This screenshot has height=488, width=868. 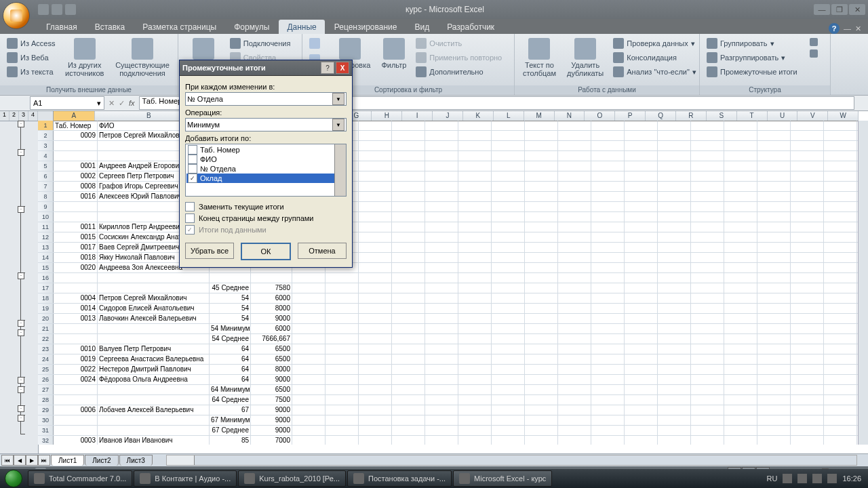 What do you see at coordinates (76, 176) in the screenshot?
I see `cell: 0002` at bounding box center [76, 176].